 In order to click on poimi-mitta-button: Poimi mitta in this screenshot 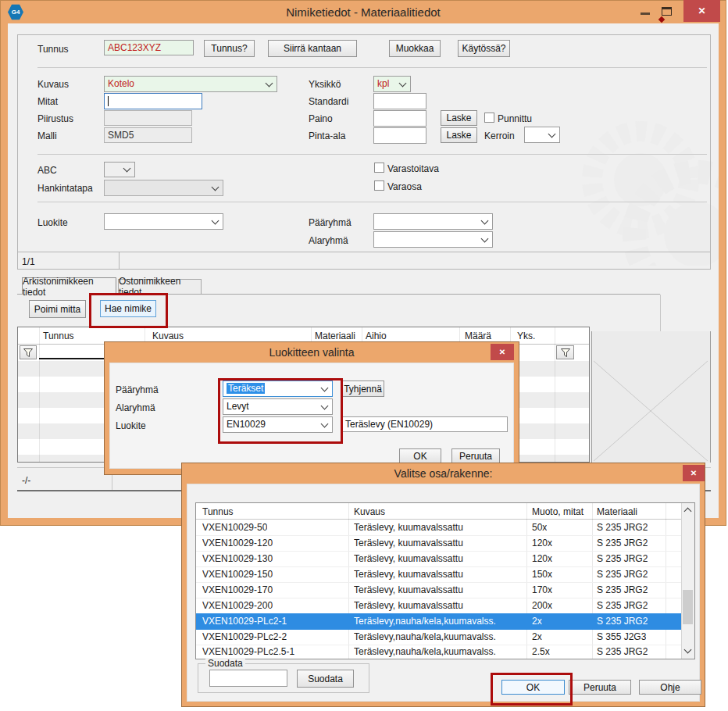, I will do `click(58, 309)`.